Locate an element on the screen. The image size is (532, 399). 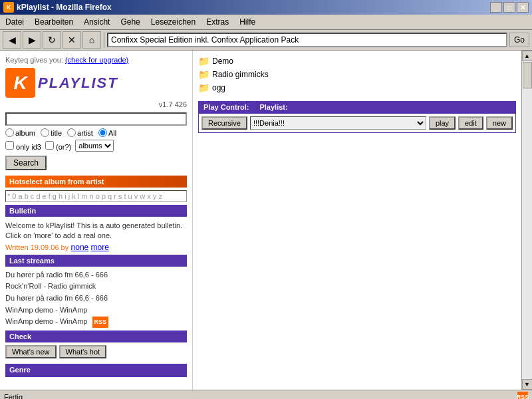
scroll-thumb is located at coordinates (527, 75).